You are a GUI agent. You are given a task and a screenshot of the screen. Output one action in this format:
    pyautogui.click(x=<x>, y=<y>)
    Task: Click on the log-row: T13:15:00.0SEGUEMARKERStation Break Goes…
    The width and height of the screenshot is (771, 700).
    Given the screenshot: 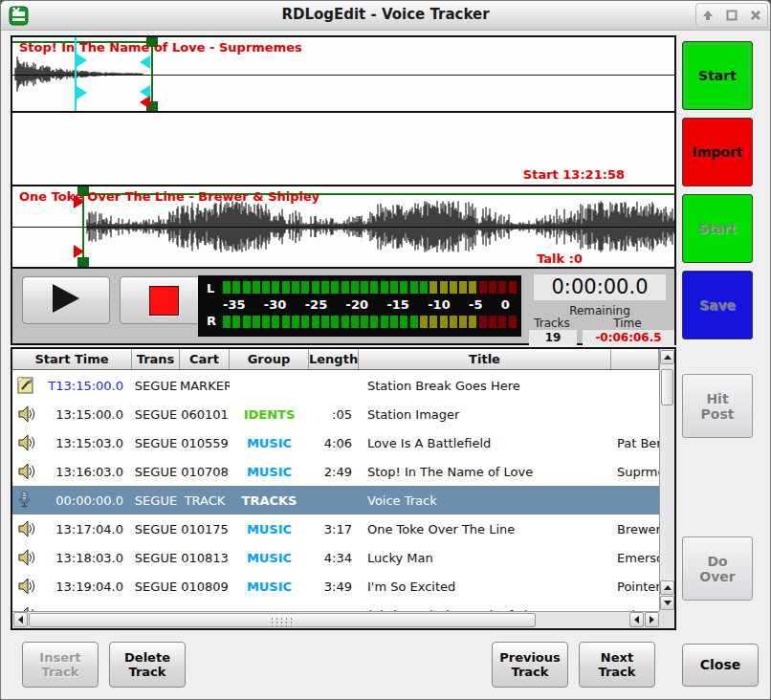 What is the action you would take?
    pyautogui.click(x=336, y=385)
    